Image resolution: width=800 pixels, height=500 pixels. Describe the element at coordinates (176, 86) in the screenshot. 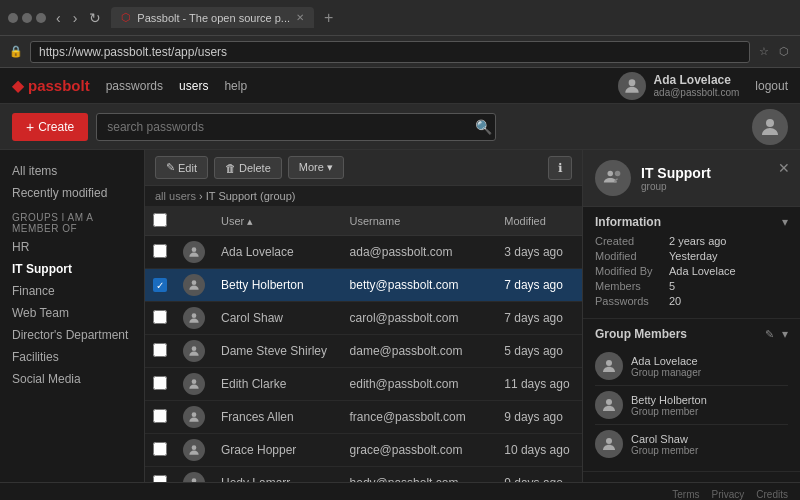

I see `nav-links: passwords users help` at that location.